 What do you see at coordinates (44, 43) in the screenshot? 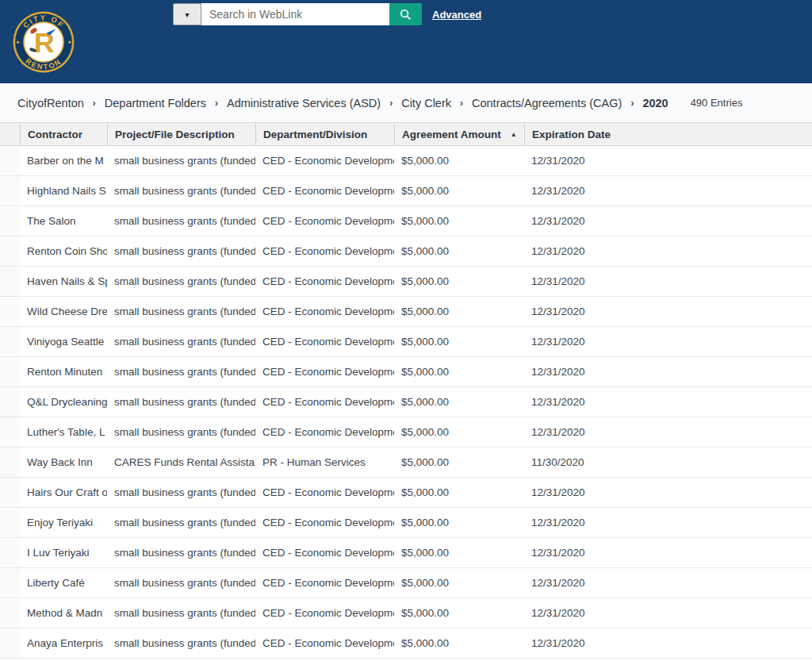
I see `logo-monogram: R` at bounding box center [44, 43].